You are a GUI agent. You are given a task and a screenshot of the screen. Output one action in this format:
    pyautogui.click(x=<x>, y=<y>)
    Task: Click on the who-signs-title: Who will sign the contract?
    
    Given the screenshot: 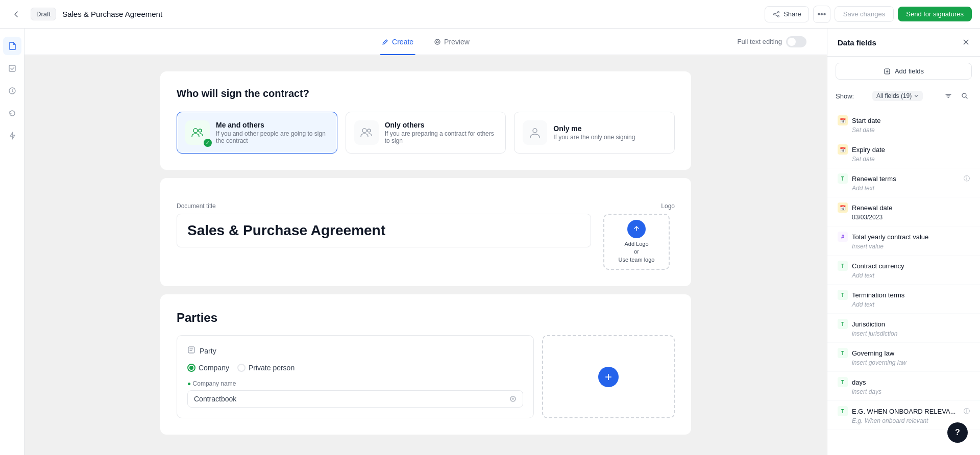 What is the action you would take?
    pyautogui.click(x=426, y=94)
    